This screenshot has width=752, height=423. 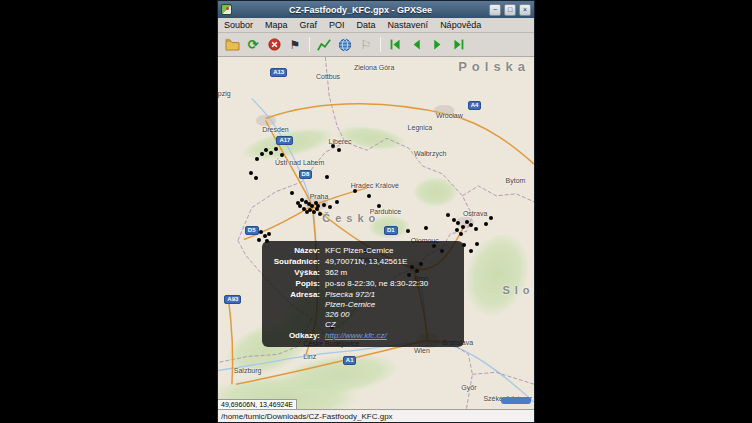 What do you see at coordinates (510, 10) in the screenshot?
I see `maximize-button: □` at bounding box center [510, 10].